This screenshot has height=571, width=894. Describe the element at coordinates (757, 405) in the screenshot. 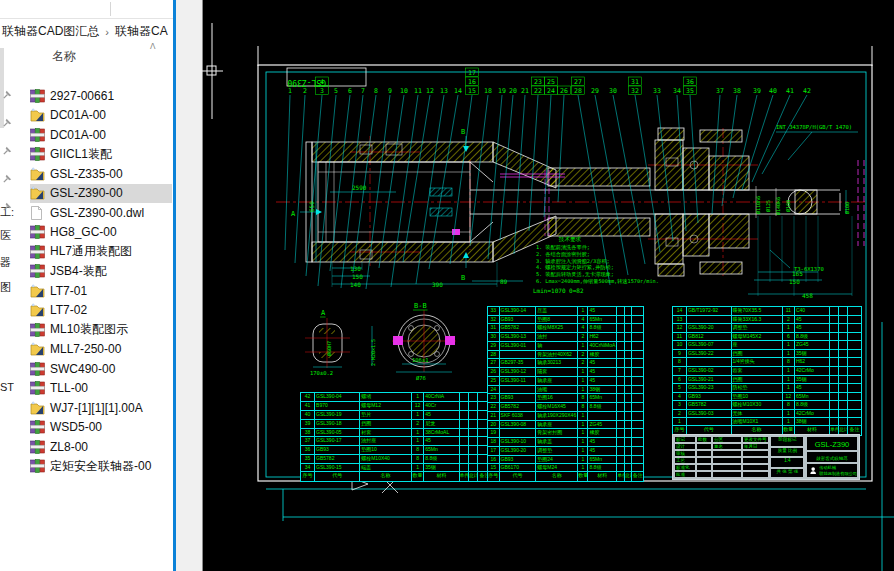

I see `bom-cell: 螺栓M10X30` at that location.